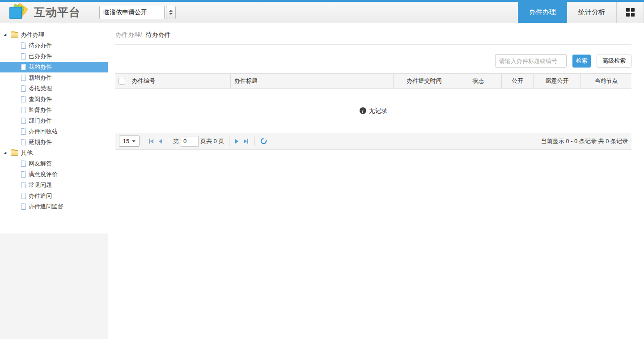  What do you see at coordinates (237, 141) in the screenshot?
I see `next-page-button` at bounding box center [237, 141].